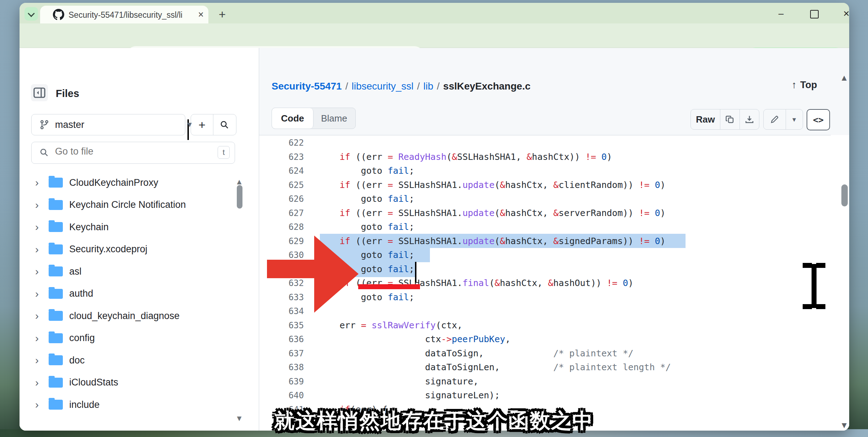 The height and width of the screenshot is (437, 868). Describe the element at coordinates (814, 14) in the screenshot. I see `maximize-icon` at that location.